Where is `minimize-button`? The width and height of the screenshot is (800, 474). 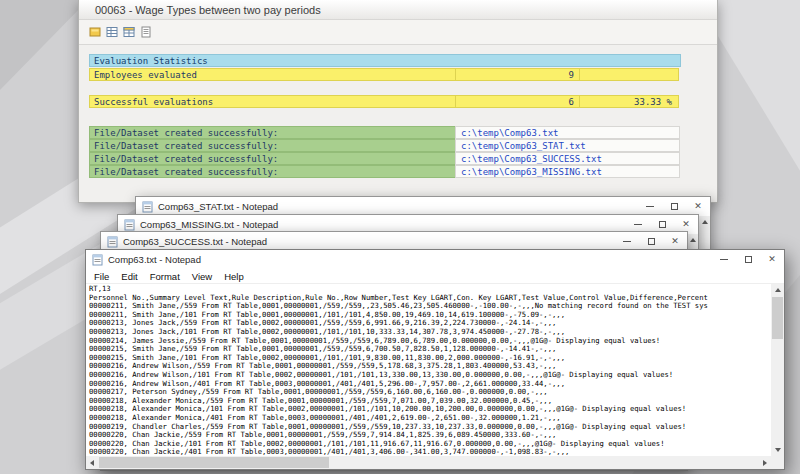
minimize-button is located at coordinates (724, 260).